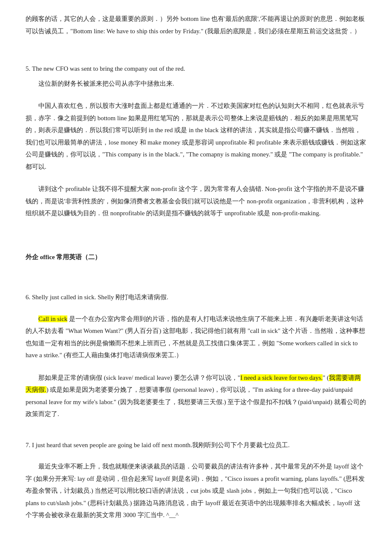 Image resolution: width=392 pixels, height=555 pixels. What do you see at coordinates (196, 491) in the screenshot?
I see `section7-body: 最近失业率不断上升，我也就顺便来谈谈裁员的话题．公司要裁员的讲法有许多种，其中最…` at bounding box center [196, 491].